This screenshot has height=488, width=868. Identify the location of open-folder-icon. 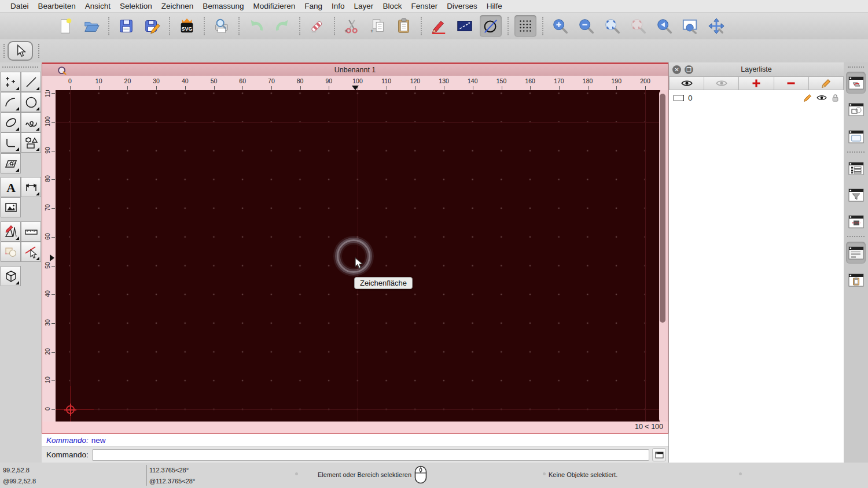
(91, 26).